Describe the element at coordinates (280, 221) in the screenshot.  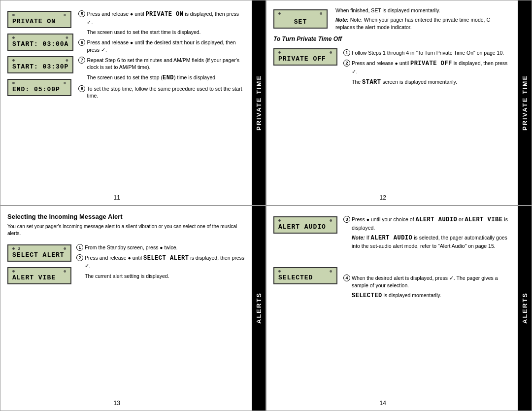
I see `audio-icon-left: ⊛` at that location.